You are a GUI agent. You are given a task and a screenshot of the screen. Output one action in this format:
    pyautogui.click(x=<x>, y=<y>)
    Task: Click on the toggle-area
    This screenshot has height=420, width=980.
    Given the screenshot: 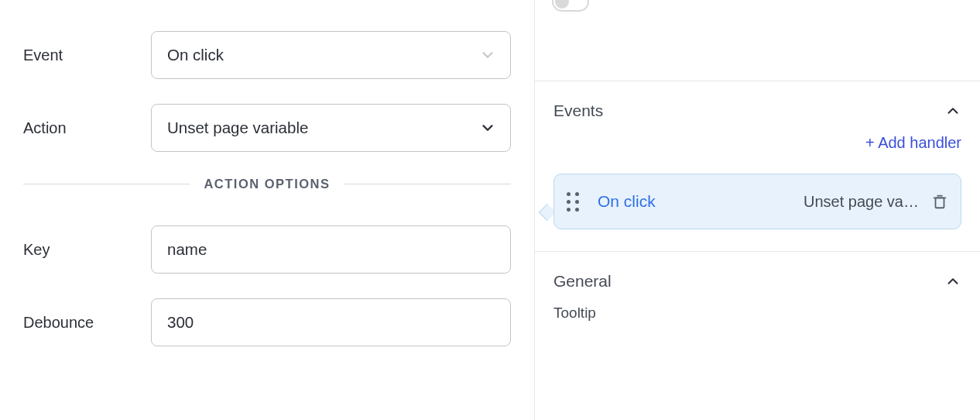 What is the action you would take?
    pyautogui.click(x=757, y=10)
    